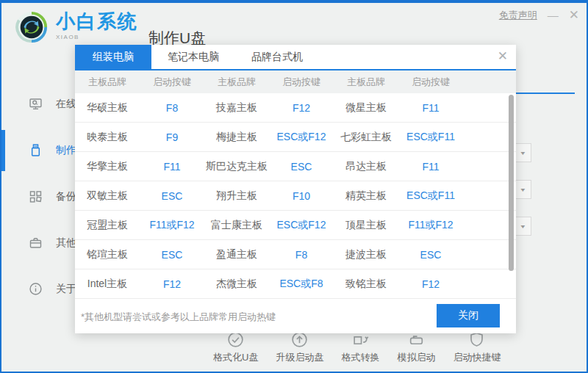  Describe the element at coordinates (301, 284) in the screenshot. I see `boot-key-cell: ESC或F8` at that location.